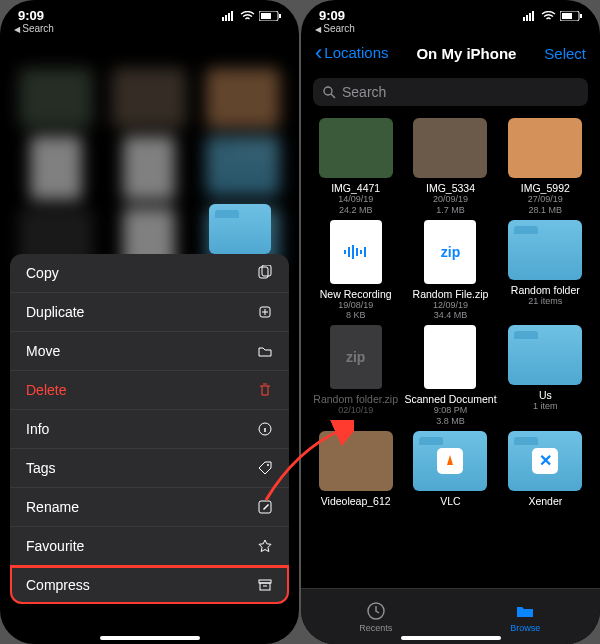  Describe the element at coordinates (150, 390) in the screenshot. I see `menu-delete: Delete` at that location.